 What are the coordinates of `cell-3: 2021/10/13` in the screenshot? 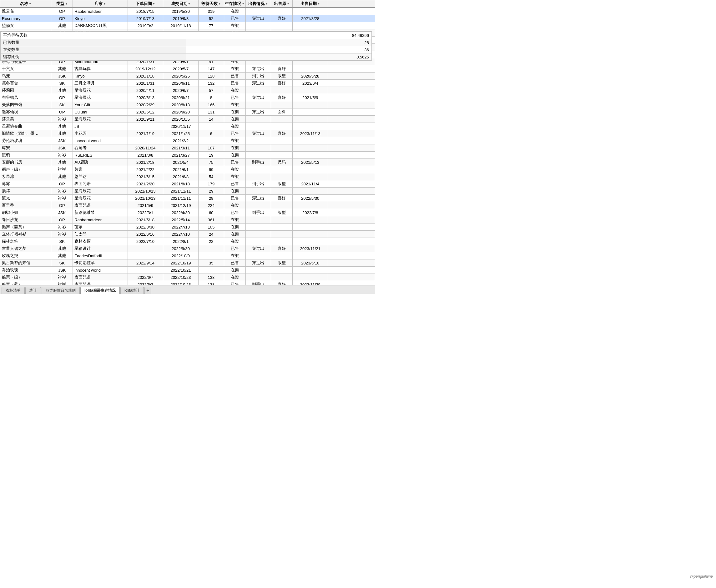 It's located at (146, 191).